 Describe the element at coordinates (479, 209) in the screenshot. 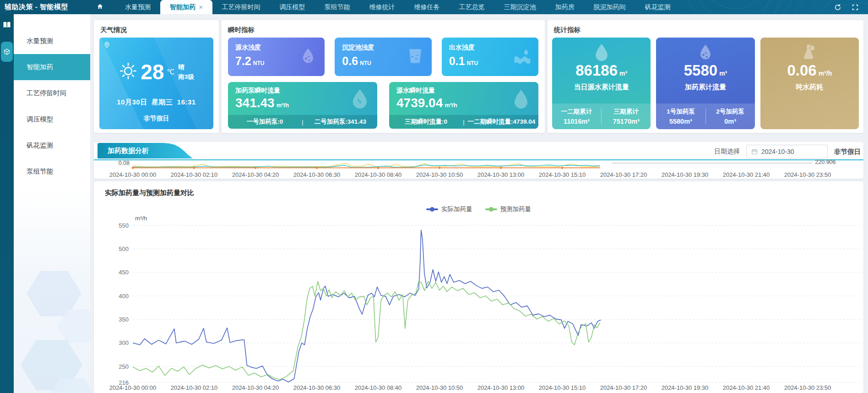

I see `chart-legend: 实际加药量预测加药量` at that location.